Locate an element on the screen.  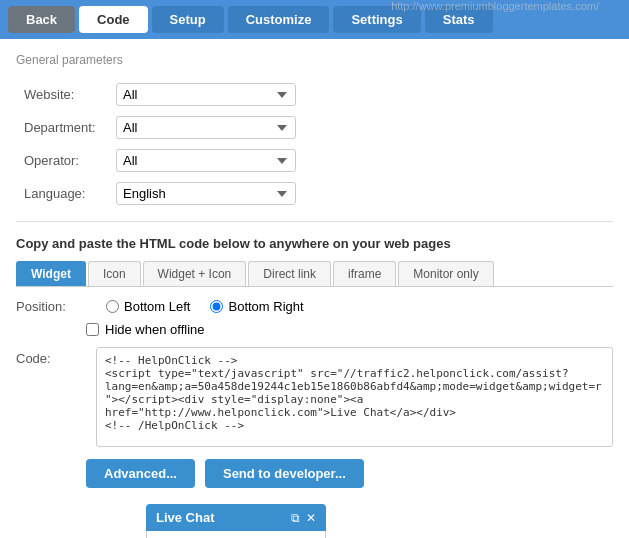
operator-row: Operator: All is located at coordinates (314, 160).